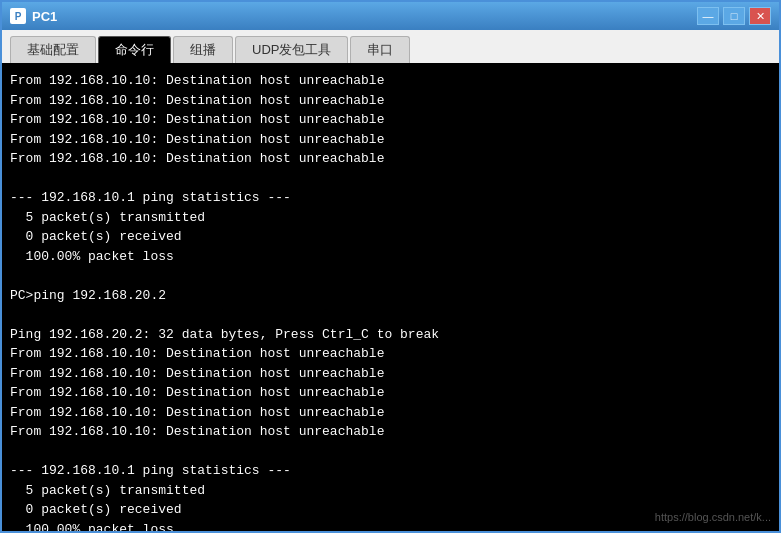 The height and width of the screenshot is (533, 781). I want to click on window-icon: P, so click(18, 16).